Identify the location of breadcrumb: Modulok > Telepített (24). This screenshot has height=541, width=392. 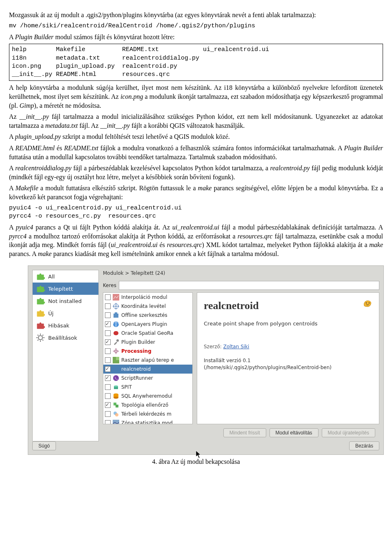
(241, 273).